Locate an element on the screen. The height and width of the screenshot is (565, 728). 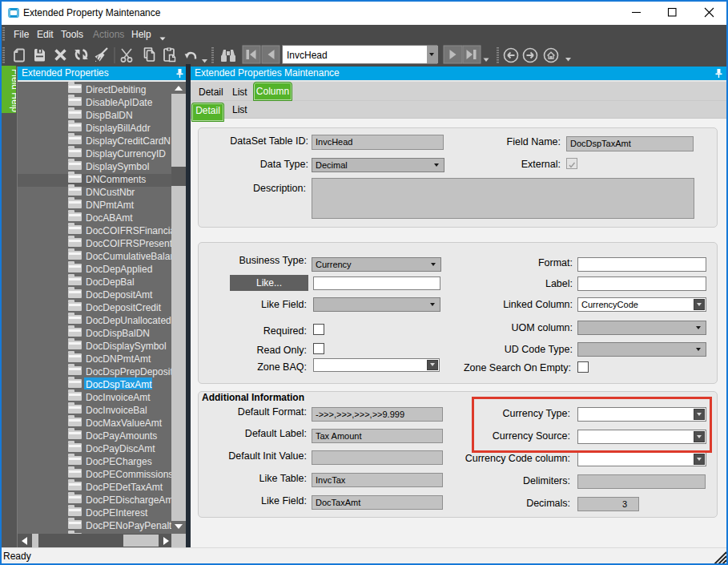
svg-text: Field Help is located at coordinates (13, 91).